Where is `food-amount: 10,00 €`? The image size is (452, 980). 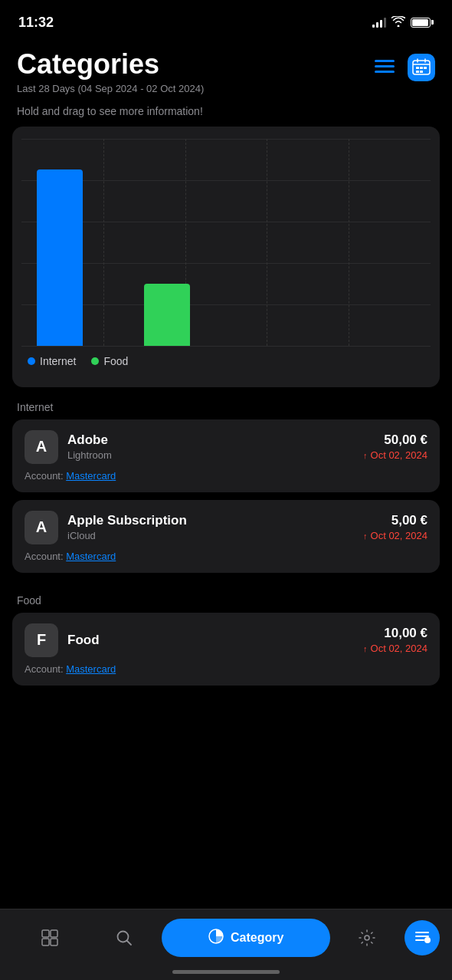
food-amount: 10,00 € is located at coordinates (395, 633).